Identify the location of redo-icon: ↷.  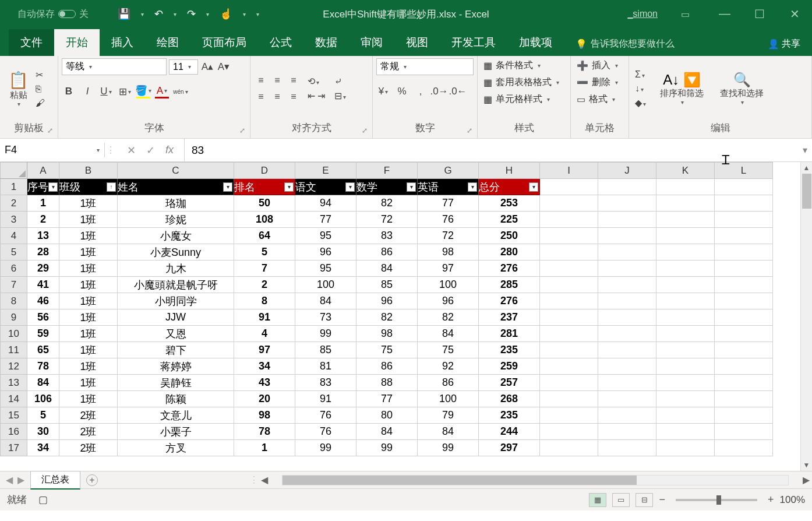
(191, 14).